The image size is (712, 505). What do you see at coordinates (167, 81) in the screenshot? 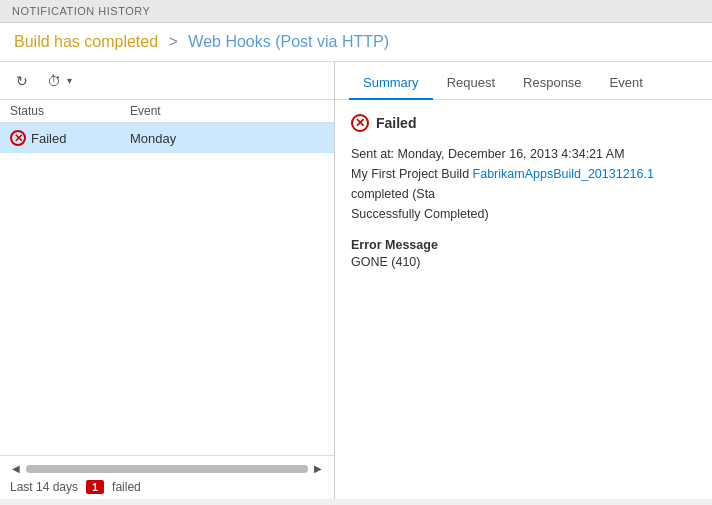
I see `left-toolbar: ↻ ⏱ ▾` at bounding box center [167, 81].